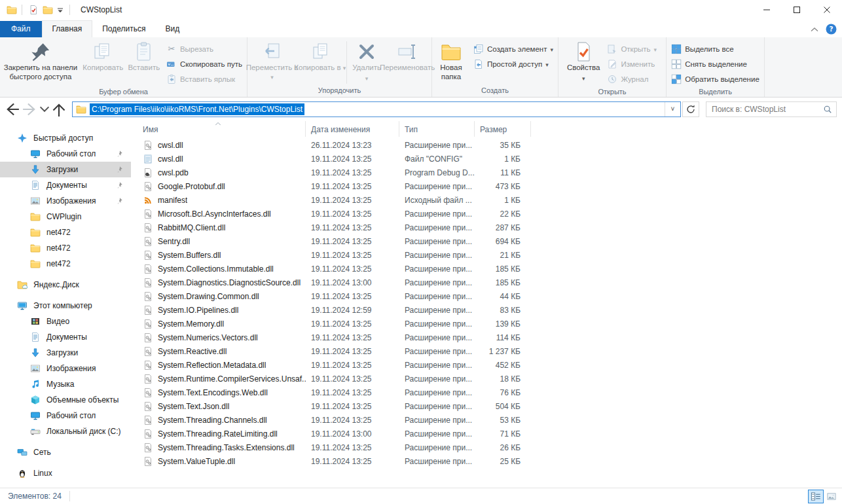  What do you see at coordinates (767, 10) in the screenshot?
I see `minimize-button` at bounding box center [767, 10].